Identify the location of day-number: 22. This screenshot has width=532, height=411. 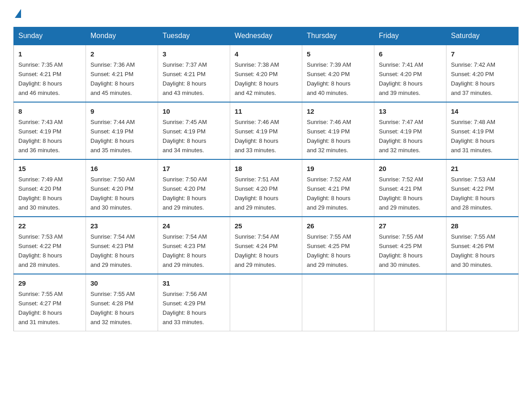
(50, 226).